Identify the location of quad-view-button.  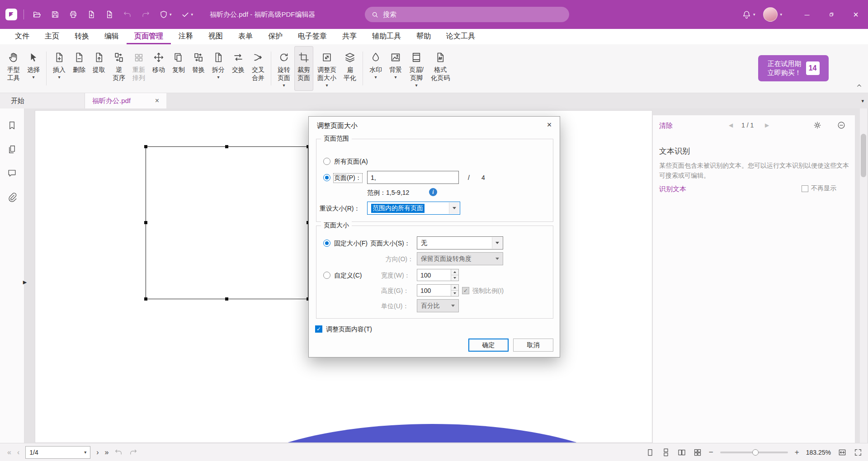
(698, 452).